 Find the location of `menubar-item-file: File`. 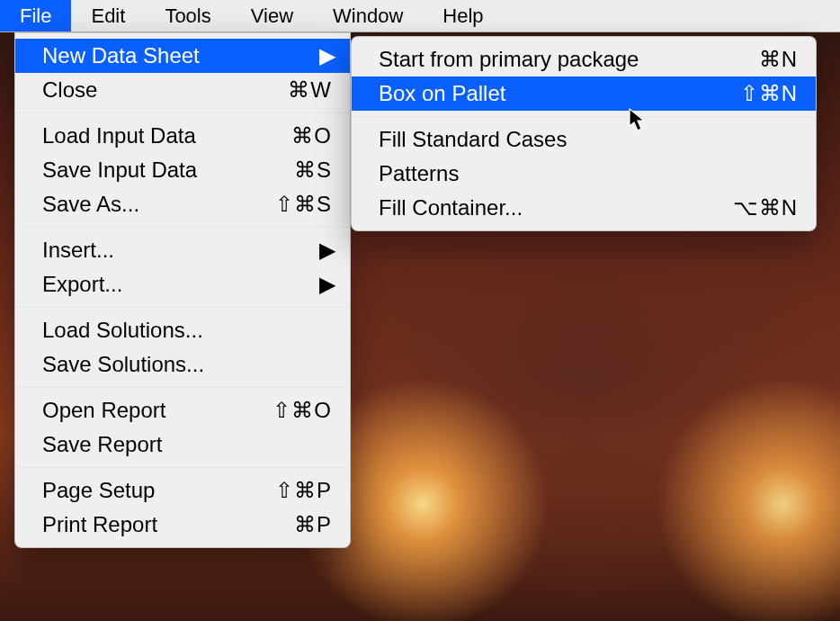

menubar-item-file: File is located at coordinates (36, 16).